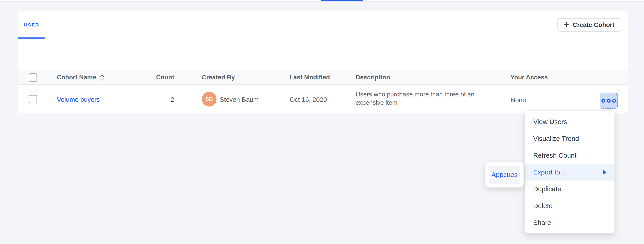 The width and height of the screenshot is (644, 244). Describe the element at coordinates (529, 78) in the screenshot. I see `column-header-your-access: Your Access` at that location.